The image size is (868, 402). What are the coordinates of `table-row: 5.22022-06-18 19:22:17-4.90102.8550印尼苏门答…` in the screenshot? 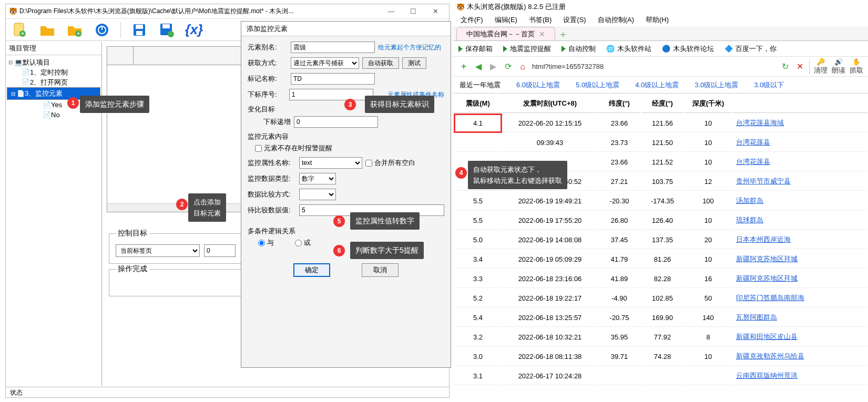 It's located at (661, 298).